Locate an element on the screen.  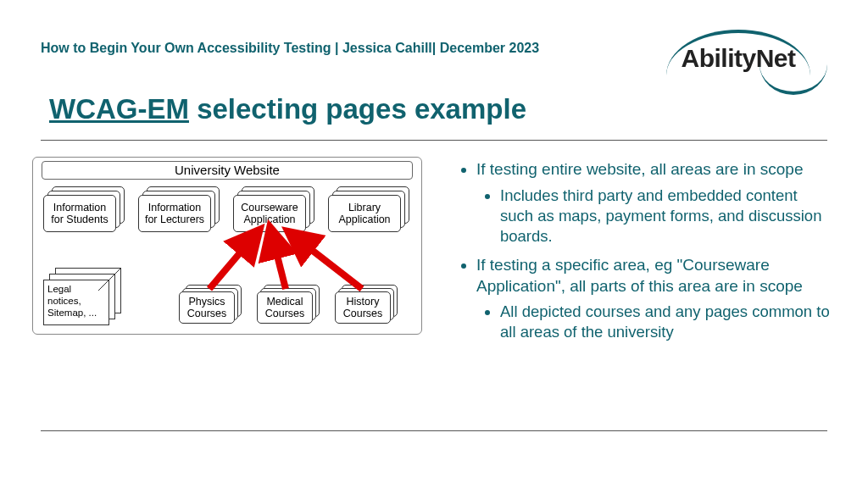
slide-title: WCAG-EM selecting pages example is located at coordinates (288, 109).